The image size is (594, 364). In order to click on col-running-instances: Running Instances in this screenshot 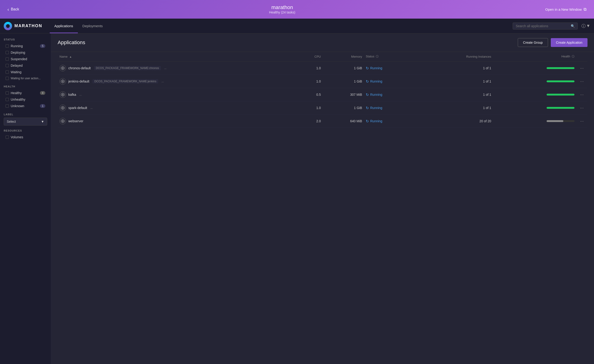, I will do `click(455, 57)`.